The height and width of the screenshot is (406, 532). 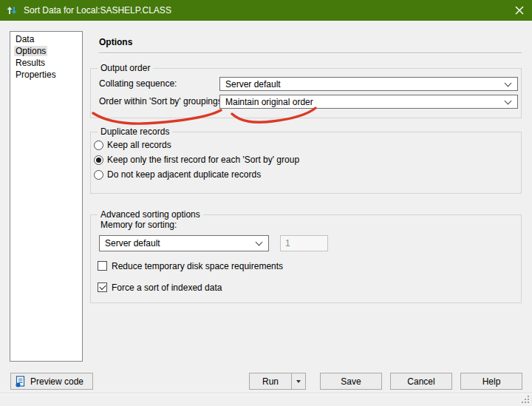 What do you see at coordinates (167, 288) in the screenshot?
I see `checkbox-label: Force a sort of indexed data` at bounding box center [167, 288].